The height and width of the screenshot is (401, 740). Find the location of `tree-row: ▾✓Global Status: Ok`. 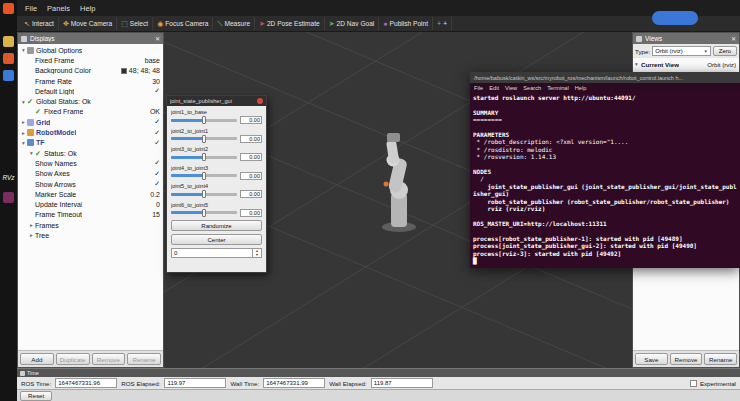

tree-row: ▾✓Global Status: Ok is located at coordinates (90, 101).